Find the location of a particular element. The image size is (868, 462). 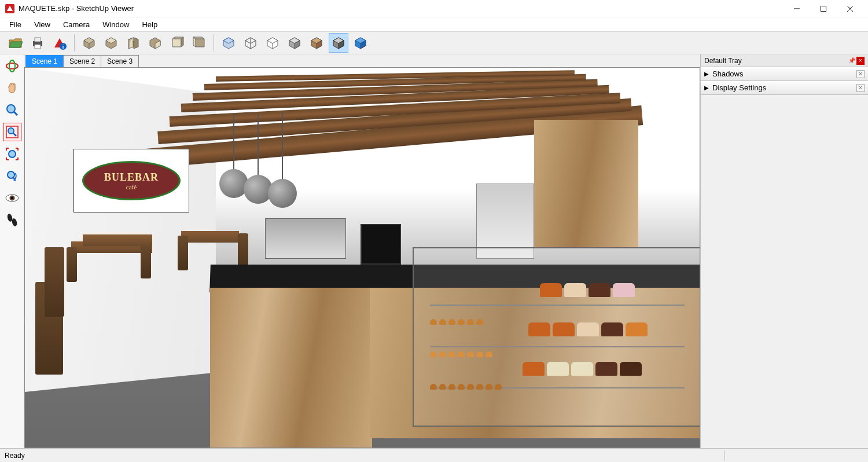

wall-sign: BULEBAR café is located at coordinates (131, 181).